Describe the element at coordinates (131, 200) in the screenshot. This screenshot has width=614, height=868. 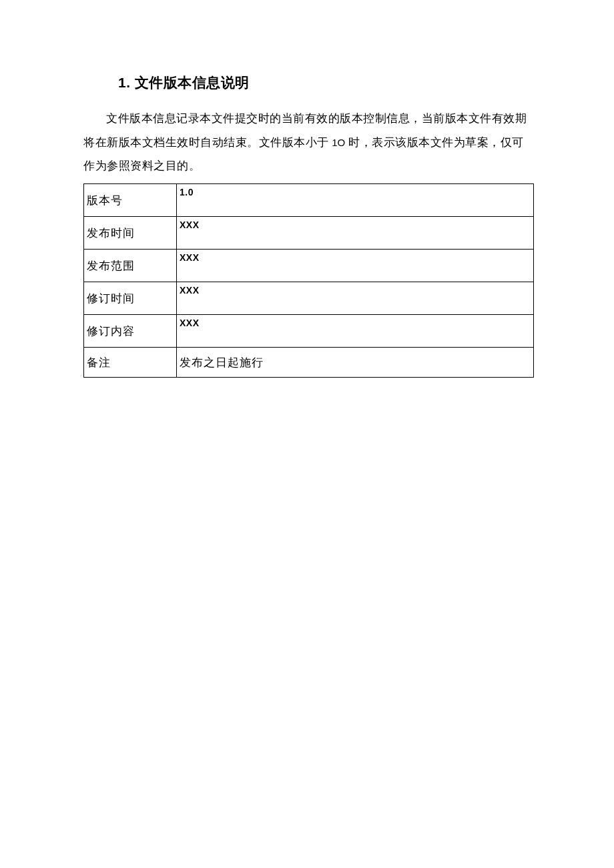
I see `row-label: 版本号` at that location.